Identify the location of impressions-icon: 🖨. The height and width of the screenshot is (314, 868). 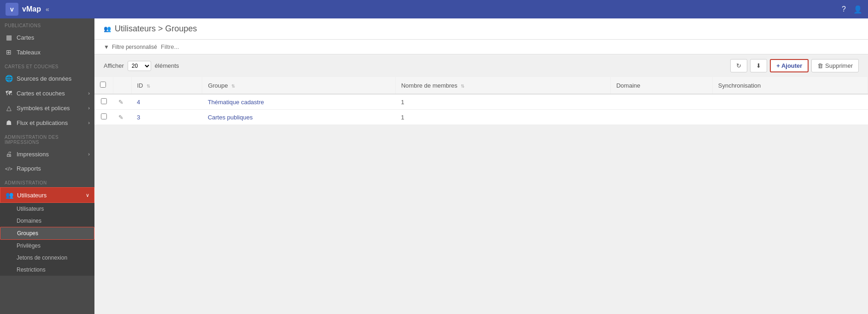
(9, 154).